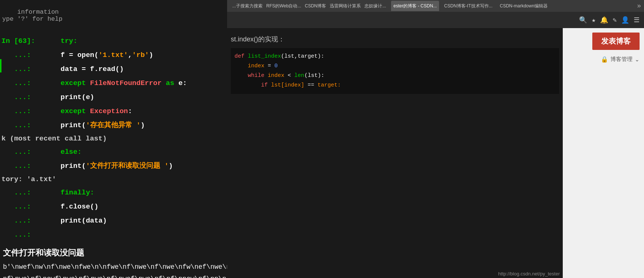  What do you see at coordinates (395, 66) in the screenshot?
I see `code-display-line-2: index = 0` at bounding box center [395, 66].